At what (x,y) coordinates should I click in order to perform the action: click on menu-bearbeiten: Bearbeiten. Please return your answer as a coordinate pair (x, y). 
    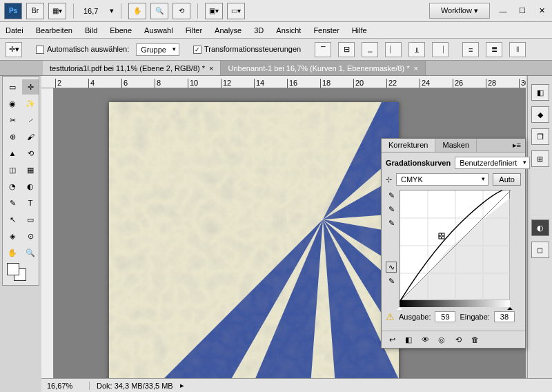
    Looking at the image, I should click on (54, 30).